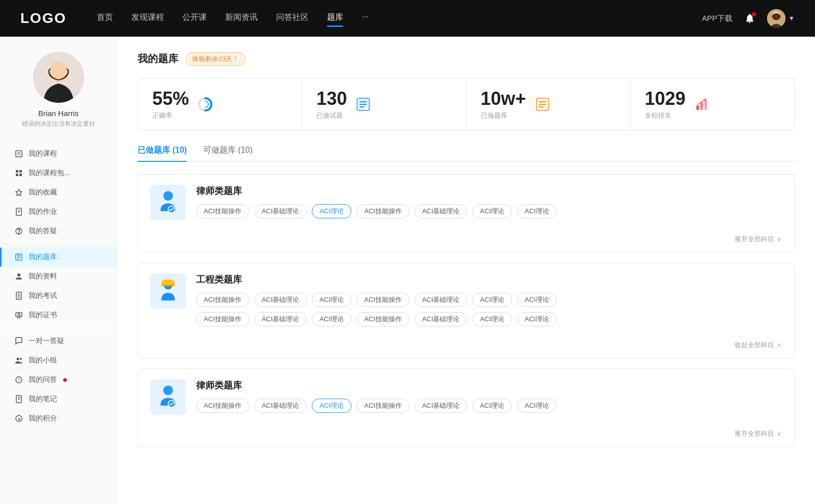 The height and width of the screenshot is (504, 815). Describe the element at coordinates (168, 291) in the screenshot. I see `qbank-icon-engineer` at that location.